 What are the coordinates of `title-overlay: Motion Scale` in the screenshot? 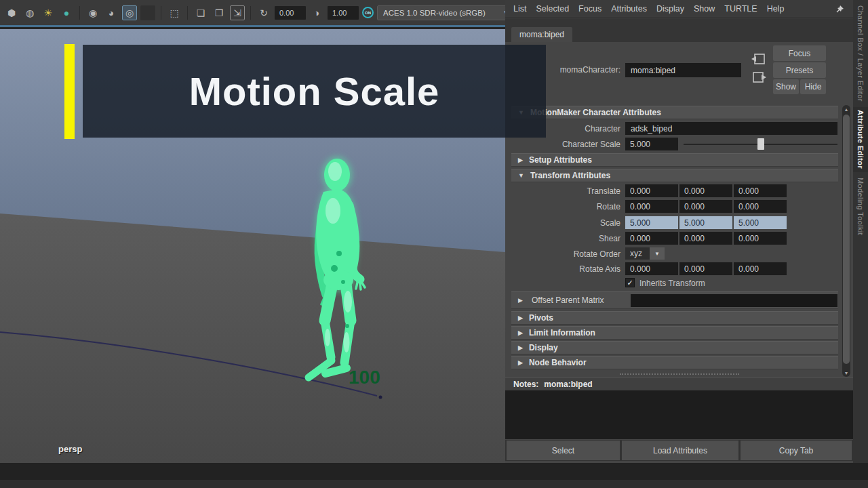 It's located at (315, 91).